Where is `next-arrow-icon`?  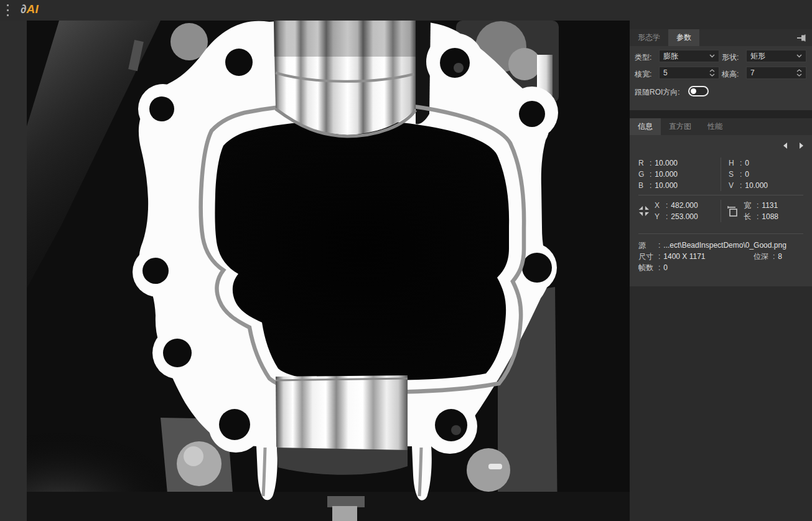 next-arrow-icon is located at coordinates (801, 146).